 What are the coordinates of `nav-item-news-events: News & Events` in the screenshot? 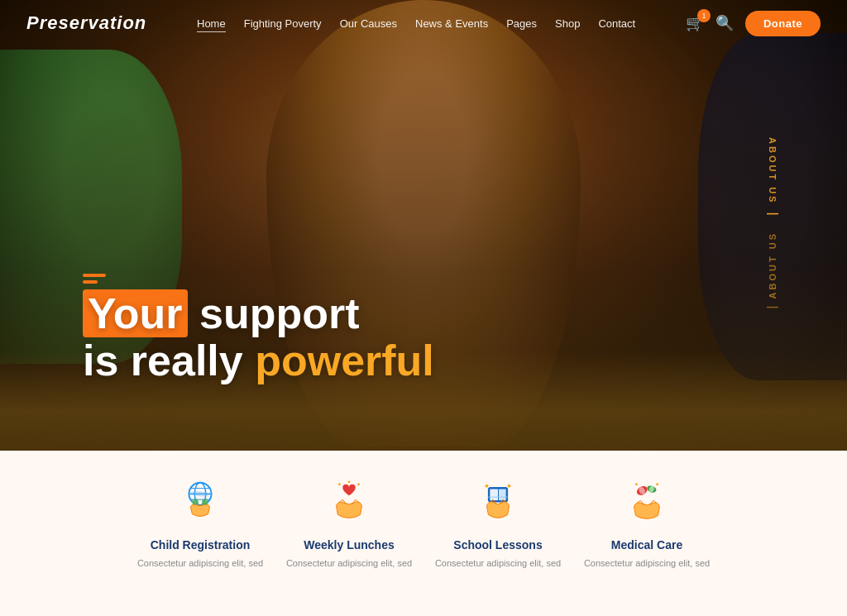 It's located at (452, 23).